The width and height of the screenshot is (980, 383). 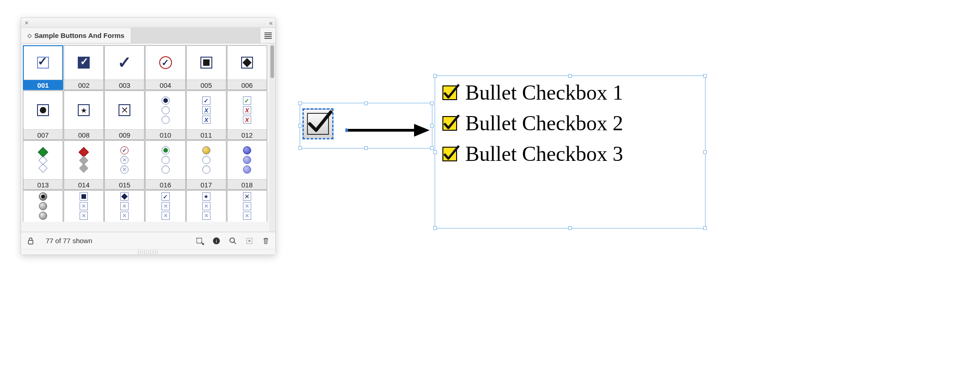 I want to click on place-library-icon, so click(x=200, y=241).